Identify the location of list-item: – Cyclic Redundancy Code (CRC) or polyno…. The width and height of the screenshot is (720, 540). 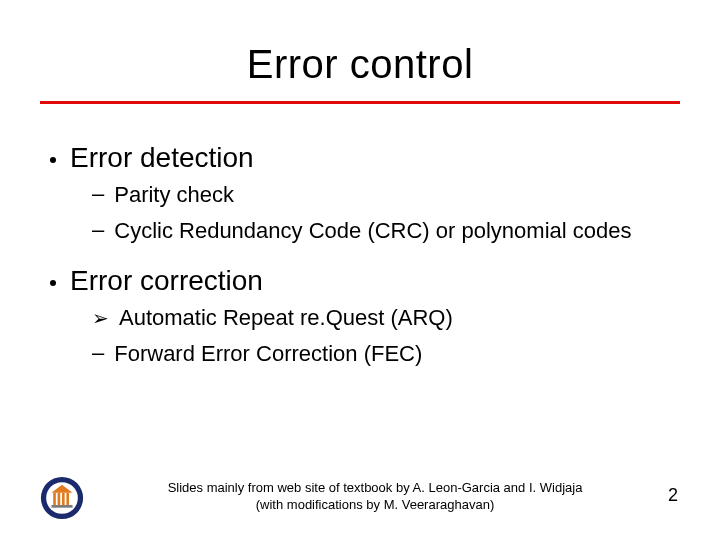
(360, 231).